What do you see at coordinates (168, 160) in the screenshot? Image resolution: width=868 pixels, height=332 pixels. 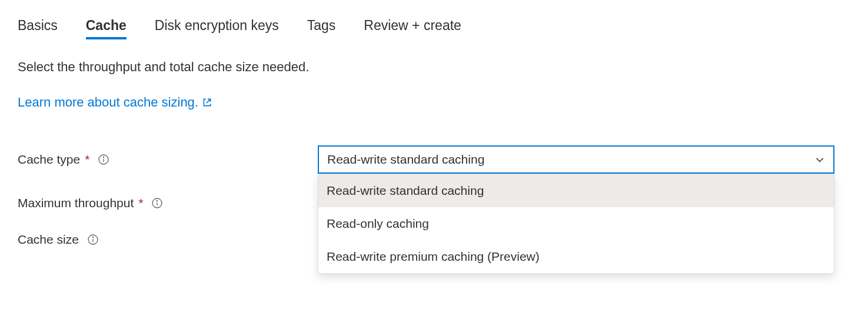 I see `label-cache-type: Cache type *` at bounding box center [168, 160].